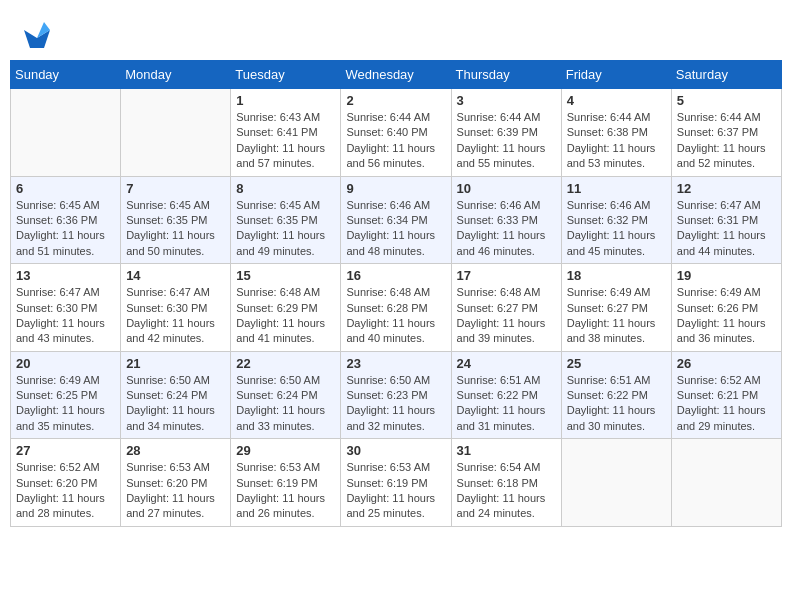 This screenshot has width=792, height=612. Describe the element at coordinates (616, 395) in the screenshot. I see `calendar-cell: 25Sunrise: 6:51 AM Sunset: 6:22 PM Dayli…` at that location.